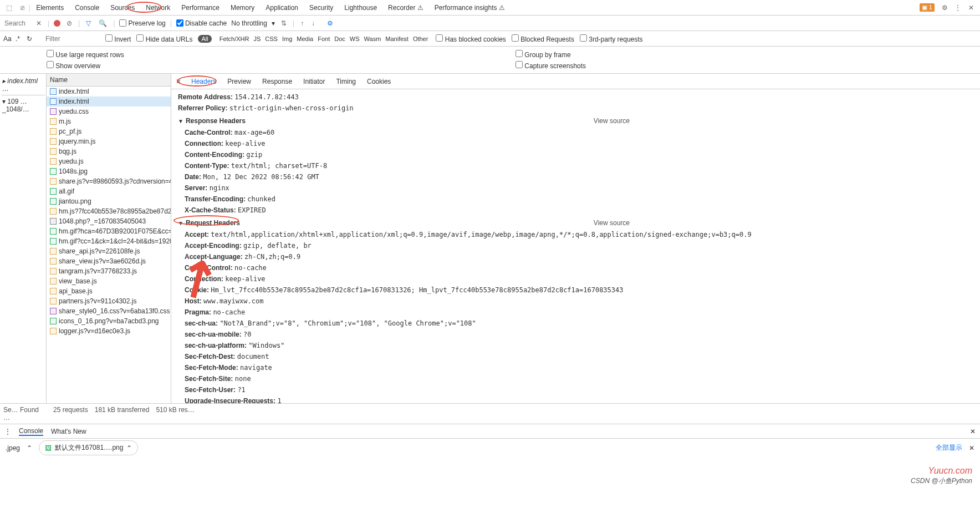 This screenshot has width=980, height=508. Describe the element at coordinates (471, 39) in the screenshot. I see `blocked-cookies-checkbox: Has blocked cookies` at that location.